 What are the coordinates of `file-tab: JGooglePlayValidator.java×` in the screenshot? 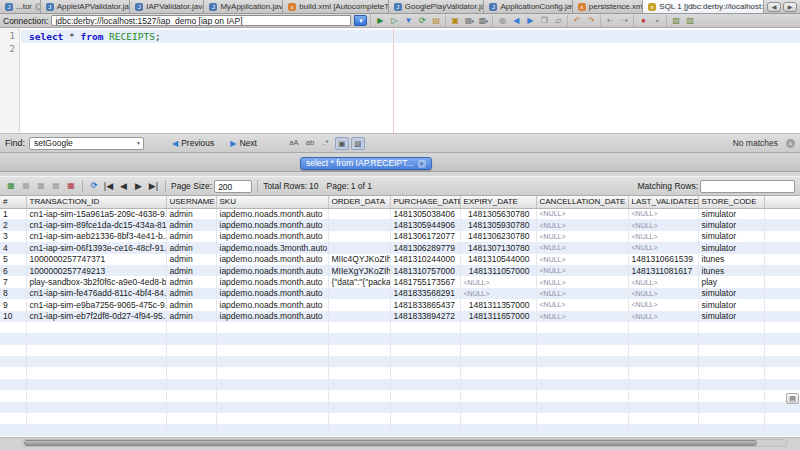 It's located at (437, 6).